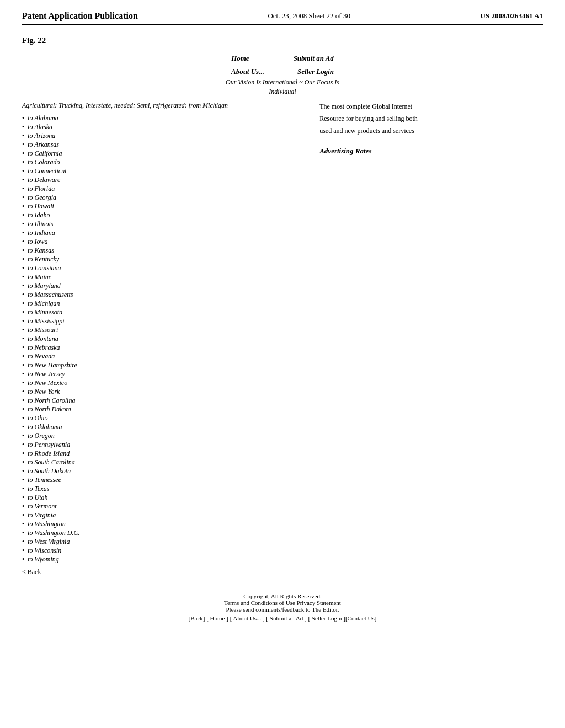 This screenshot has width=565, height=728. Describe the element at coordinates (431, 106) in the screenshot. I see `right-text-line1: The most complete Global Internet` at that location.